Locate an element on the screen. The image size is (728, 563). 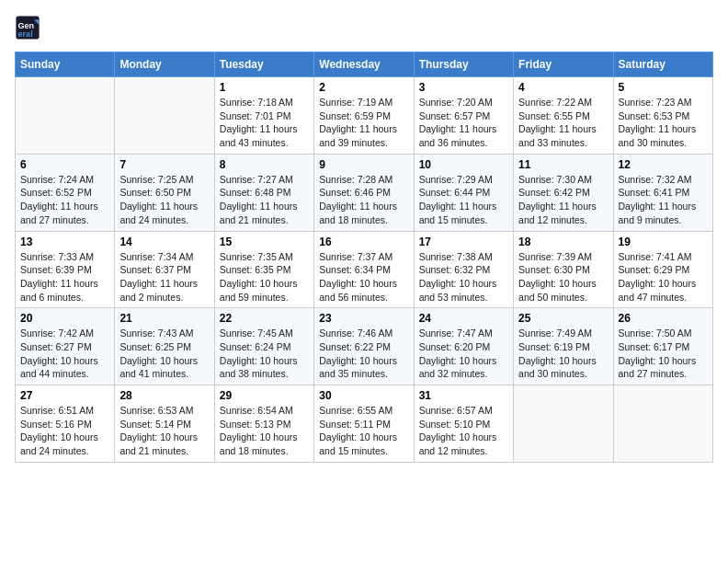
day-info: Sunrise: 7:32 AMSunset: 6:41 PMDaylight:… is located at coordinates (664, 201).